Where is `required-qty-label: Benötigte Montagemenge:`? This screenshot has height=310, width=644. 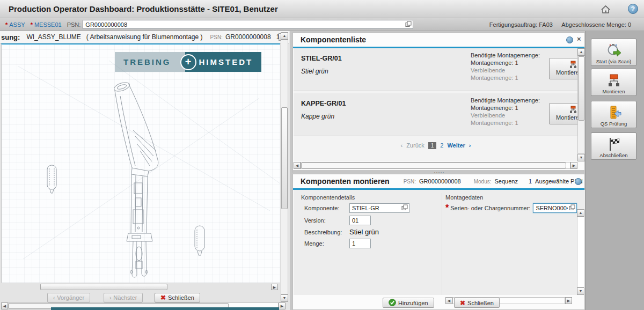 required-qty-label: Benötigte Montagemenge: is located at coordinates (511, 100).